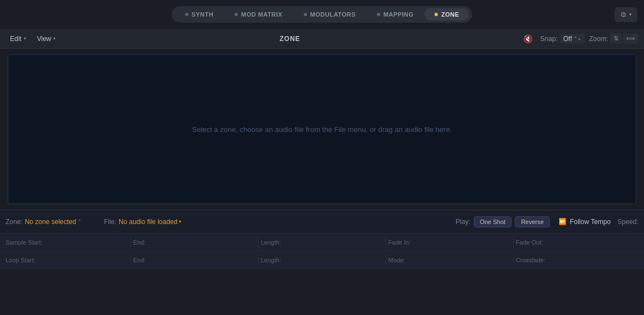 This screenshot has width=644, height=315. What do you see at coordinates (323, 14) in the screenshot?
I see `nav-tabs: SYNTH MOD MATRIX MODULATORS MAPPING ZONE` at bounding box center [323, 14].